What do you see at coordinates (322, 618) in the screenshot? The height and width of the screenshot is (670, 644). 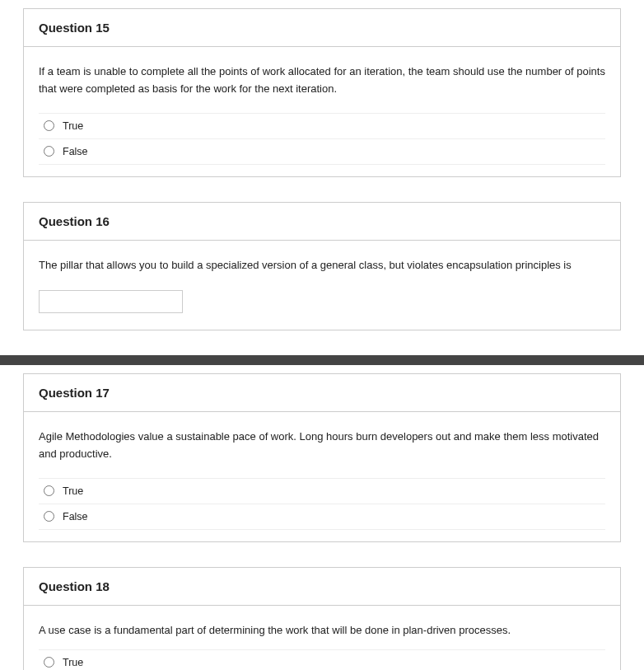 I see `question-card: Question 18 A use case is a fundamental …` at bounding box center [322, 618].